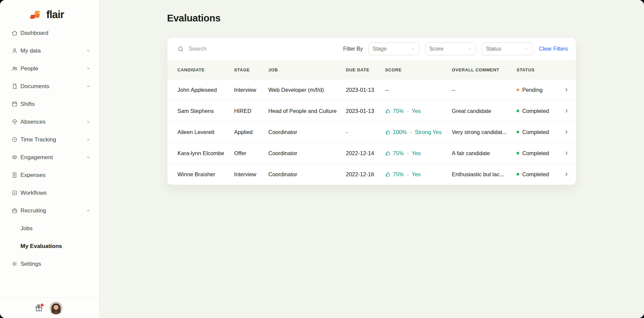  Describe the element at coordinates (251, 153) in the screenshot. I see `stage-cell: Offer` at that location.